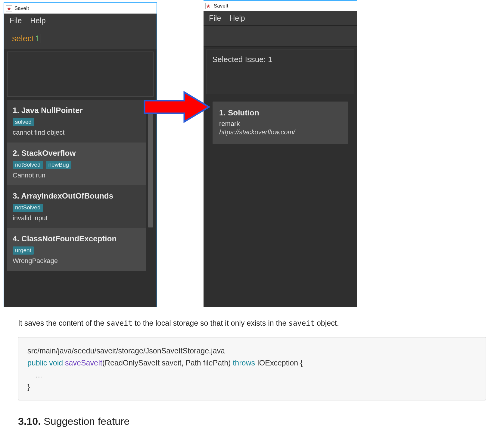 This screenshot has height=445, width=504. I want to click on code-line: ..., so click(252, 375).